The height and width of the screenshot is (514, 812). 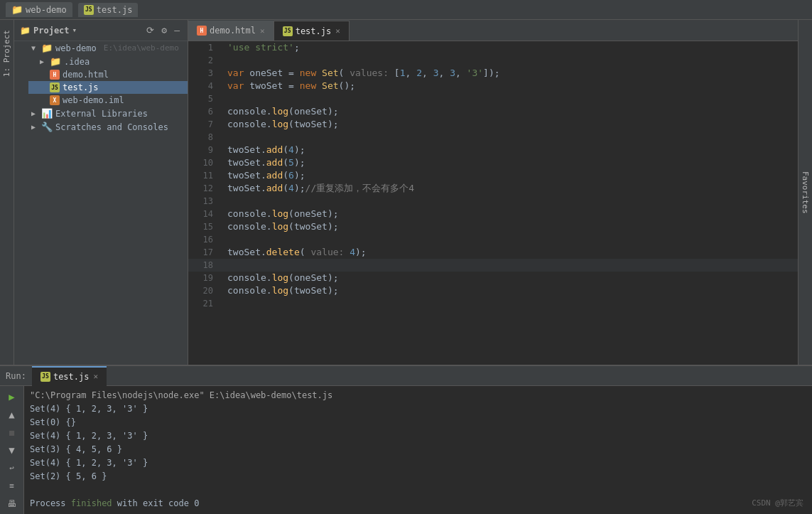 I want to click on line-number: 7, so click(x=205, y=124).